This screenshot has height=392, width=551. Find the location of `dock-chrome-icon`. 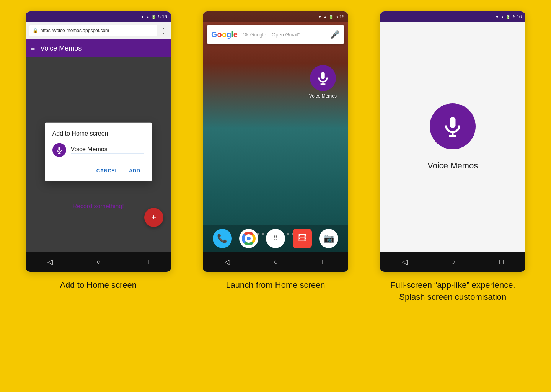

dock-chrome-icon is located at coordinates (249, 238).